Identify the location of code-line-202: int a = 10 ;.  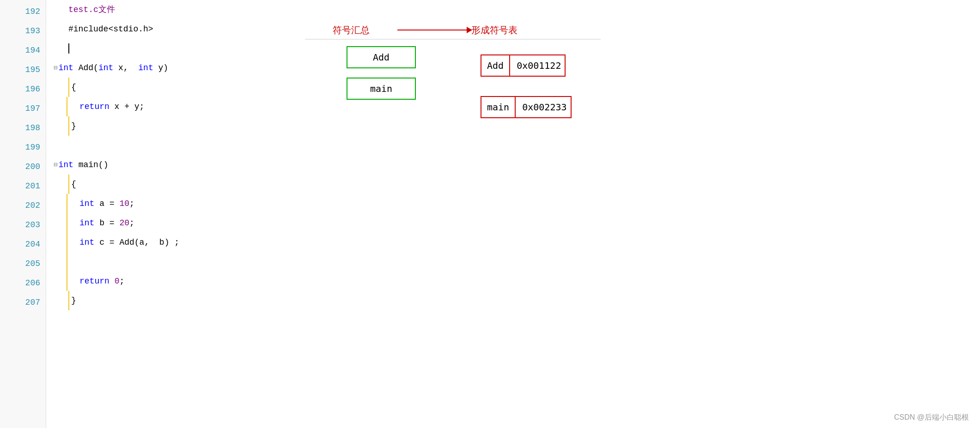
(513, 204).